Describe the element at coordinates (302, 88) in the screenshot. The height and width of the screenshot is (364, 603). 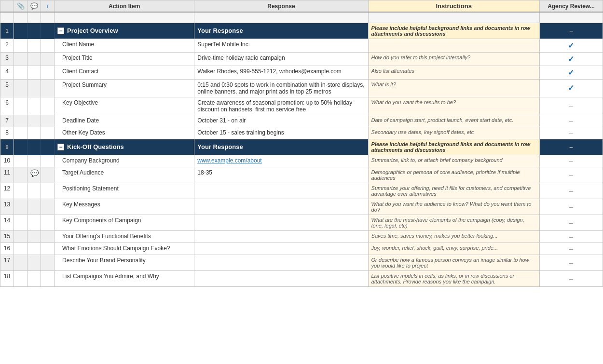
I see `table-row: 5Project Summary0:15 and 0:30 spots to w…` at that location.